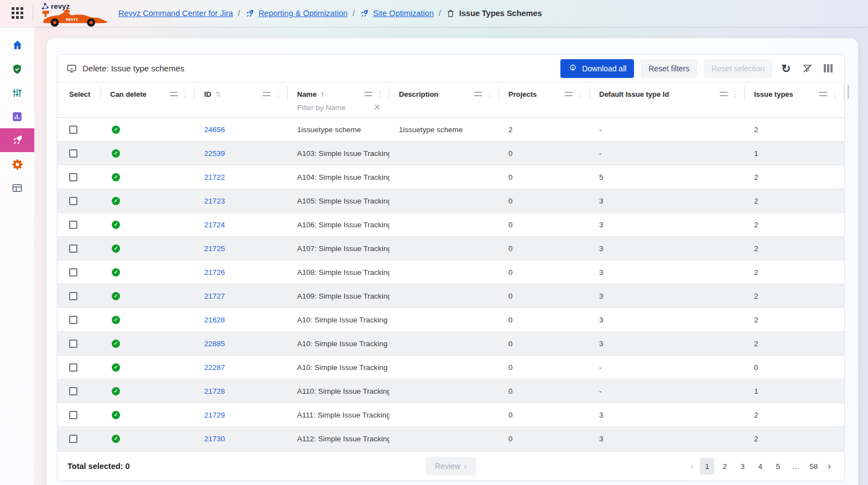 The image size is (868, 485). What do you see at coordinates (796, 466) in the screenshot?
I see `pagination-ellipsis: …` at bounding box center [796, 466].